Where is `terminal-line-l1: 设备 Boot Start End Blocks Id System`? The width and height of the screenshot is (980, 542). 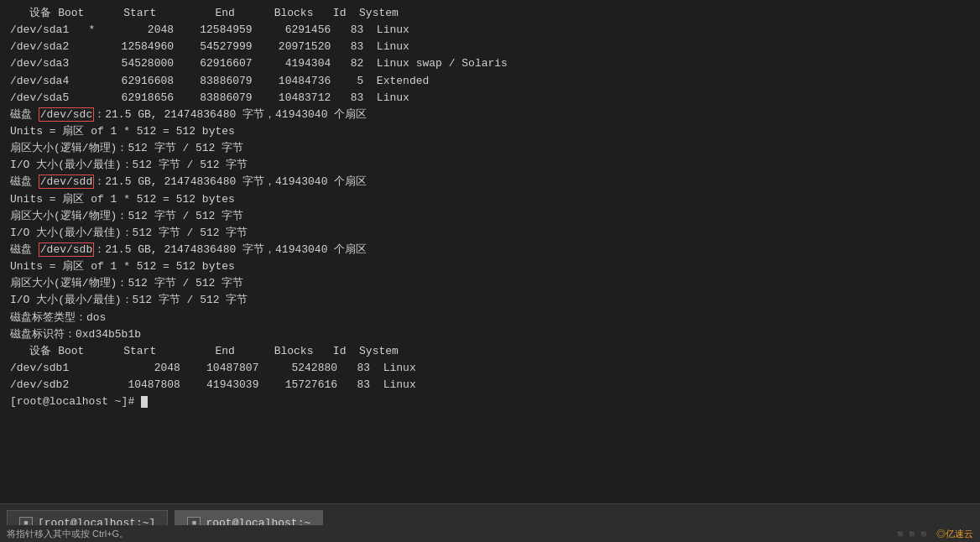
terminal-line-l1: 设备 Boot Start End Blocks Id System is located at coordinates (495, 13).